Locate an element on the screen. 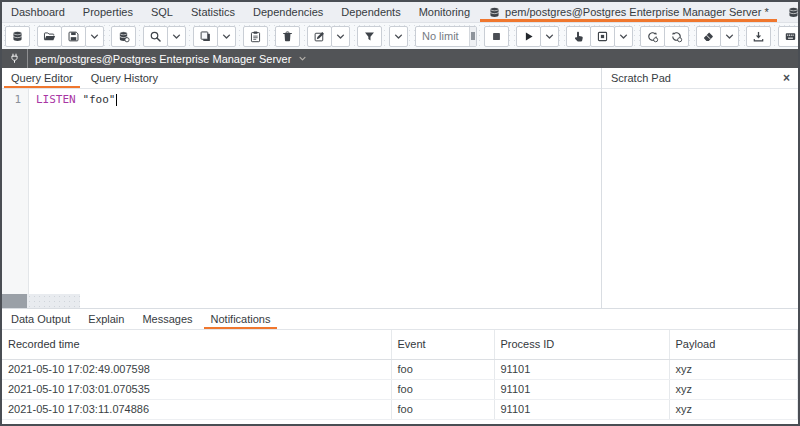 Image resolution: width=800 pixels, height=426 pixels. tab-properties: Properties is located at coordinates (108, 12).